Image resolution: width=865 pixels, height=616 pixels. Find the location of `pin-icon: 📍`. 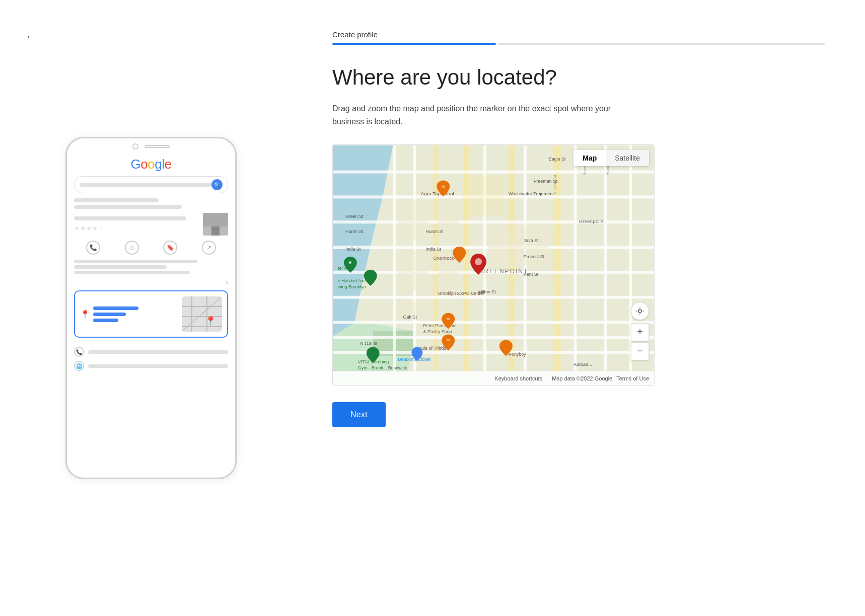

pin-icon: 📍 is located at coordinates (85, 314).